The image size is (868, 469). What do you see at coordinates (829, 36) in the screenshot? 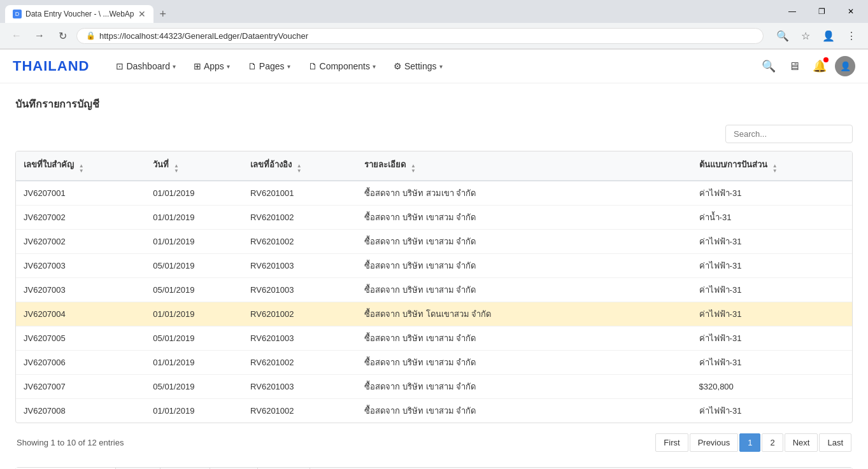
I see `profile-icon: 👤` at bounding box center [829, 36].